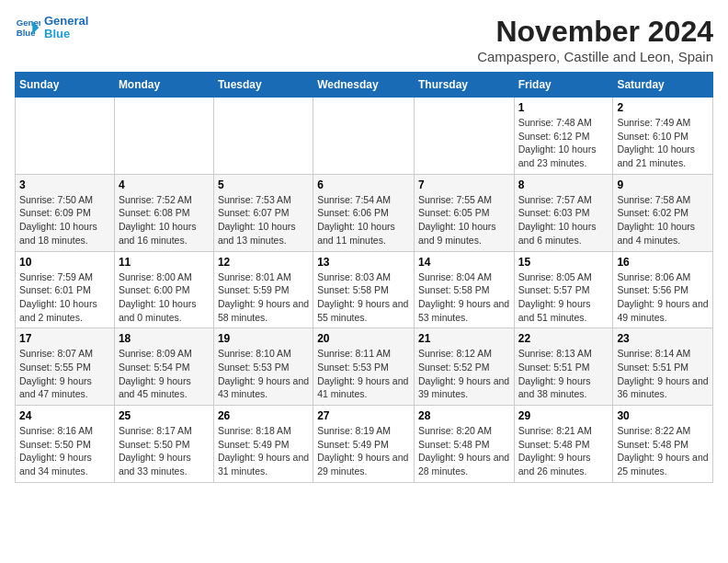 The width and height of the screenshot is (728, 563). I want to click on day-info: Sunrise: 7:50 AM Sunset: 6:09 PM Dayligh…, so click(59, 220).